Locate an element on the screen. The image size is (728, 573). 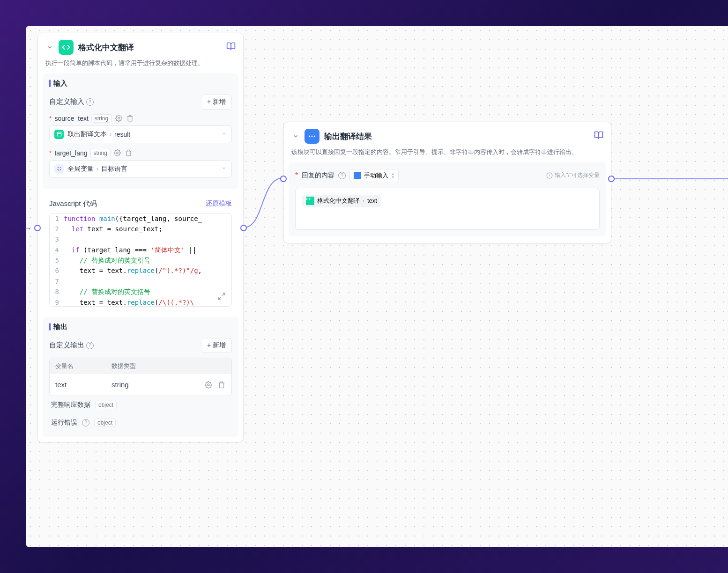
variable-chip: 格式化中文翻译 › text is located at coordinates (342, 201).